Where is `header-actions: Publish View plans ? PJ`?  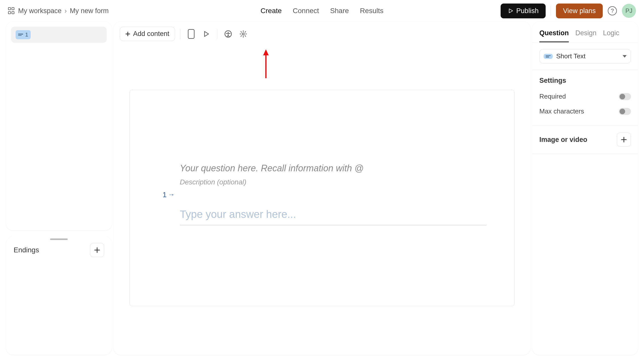 header-actions: Publish View plans ? PJ is located at coordinates (568, 11).